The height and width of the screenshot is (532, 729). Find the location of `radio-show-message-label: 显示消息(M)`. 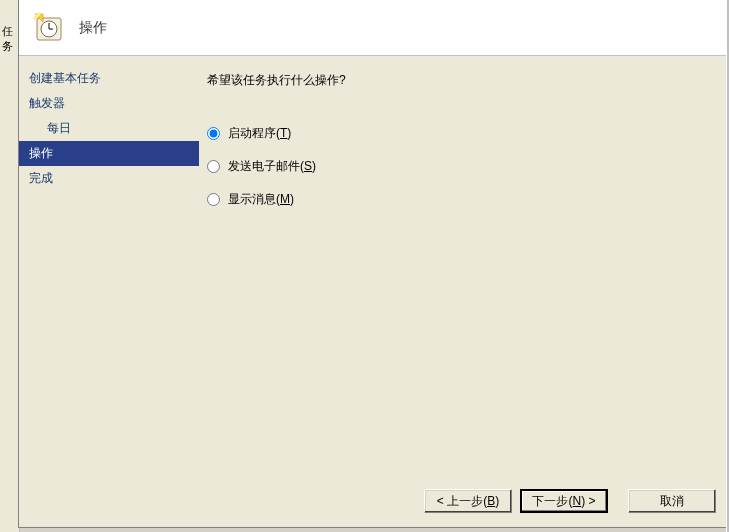

radio-show-message-label: 显示消息(M) is located at coordinates (261, 200).